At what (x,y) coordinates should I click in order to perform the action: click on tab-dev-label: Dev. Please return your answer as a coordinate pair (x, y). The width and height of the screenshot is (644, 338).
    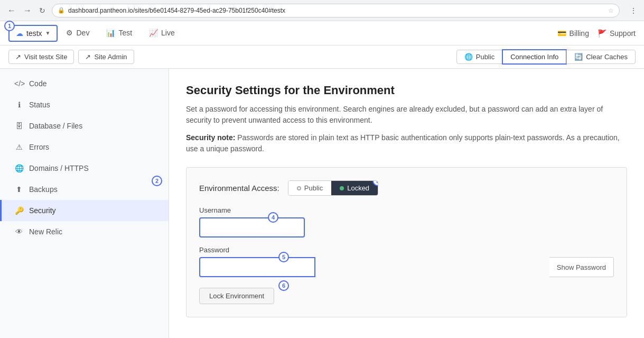
    Looking at the image, I should click on (82, 33).